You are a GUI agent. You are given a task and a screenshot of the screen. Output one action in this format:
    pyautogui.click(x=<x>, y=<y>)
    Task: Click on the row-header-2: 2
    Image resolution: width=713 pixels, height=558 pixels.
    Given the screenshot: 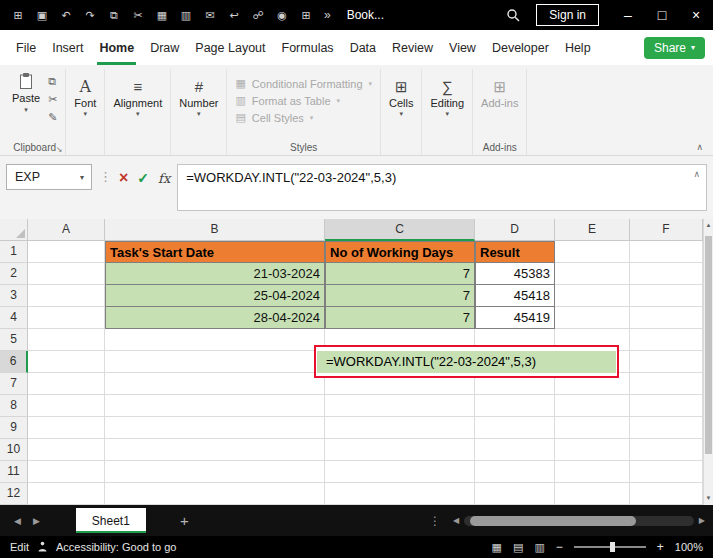 What is the action you would take?
    pyautogui.click(x=14, y=274)
    